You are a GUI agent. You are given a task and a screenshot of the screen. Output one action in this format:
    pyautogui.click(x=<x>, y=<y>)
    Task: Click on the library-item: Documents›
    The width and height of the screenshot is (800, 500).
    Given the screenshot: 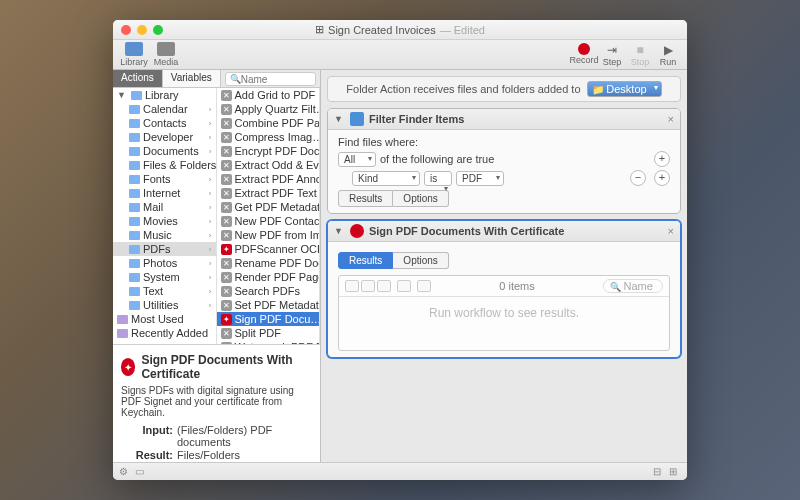 What is the action you would take?
    pyautogui.click(x=164, y=151)
    